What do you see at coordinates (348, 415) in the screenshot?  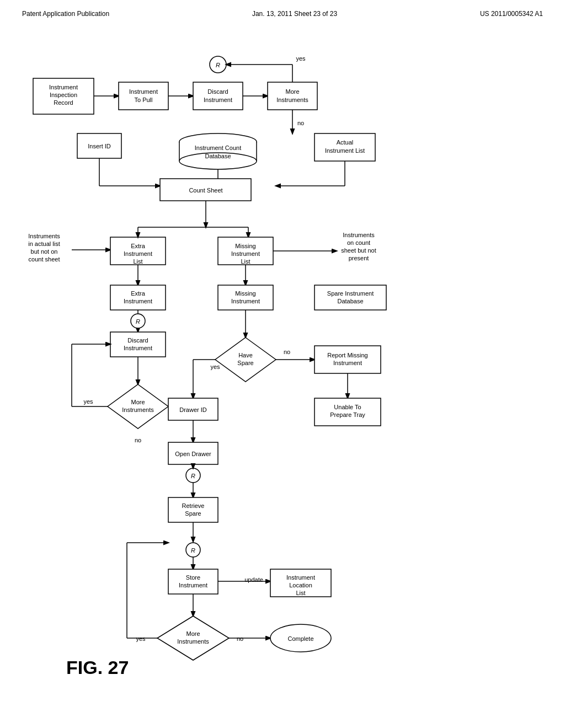 I see `svg-text: Prepare Tray` at bounding box center [348, 415].